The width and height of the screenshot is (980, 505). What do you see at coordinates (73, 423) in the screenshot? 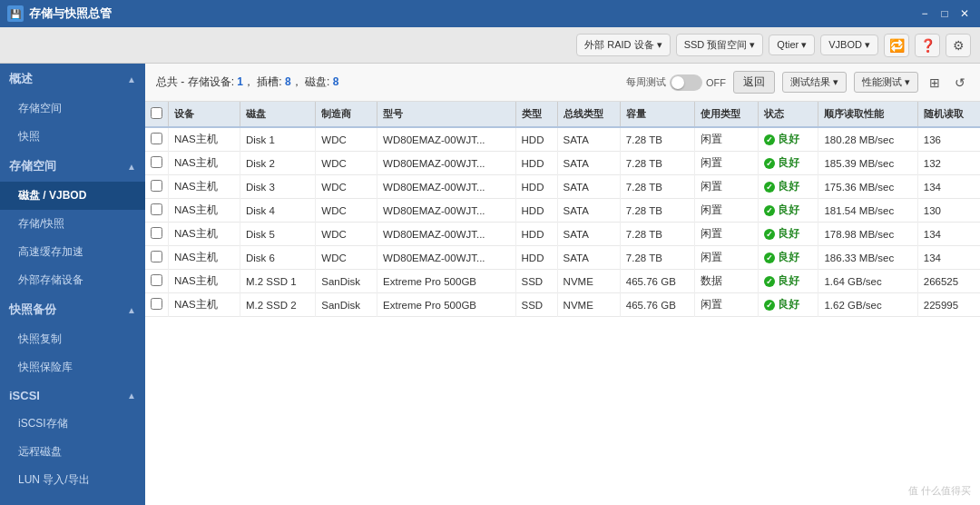
I see `sidebar-item-iscsi-storage: iSCSI存储` at bounding box center [73, 423].